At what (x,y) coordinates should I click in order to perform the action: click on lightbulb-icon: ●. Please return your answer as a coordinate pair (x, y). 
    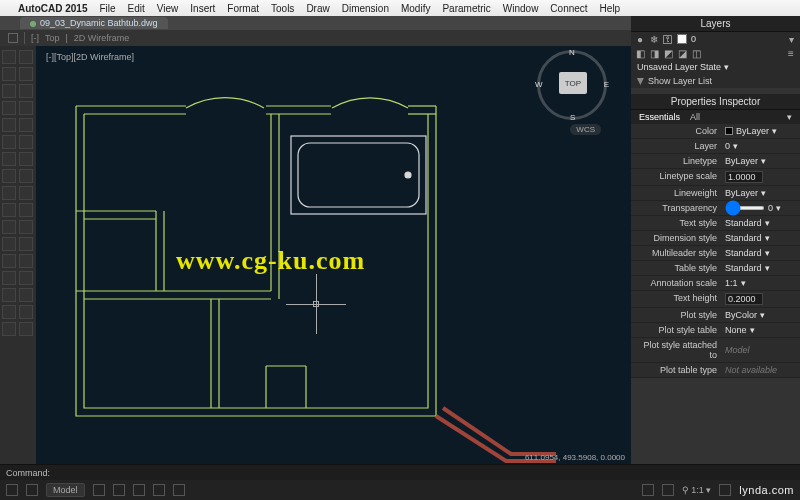
    Looking at the image, I should click on (640, 39).